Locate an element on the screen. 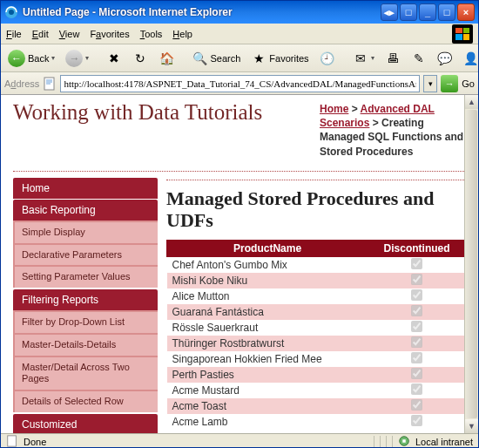  nav-details-selected-row: Details of Selected Row is located at coordinates (86, 402).